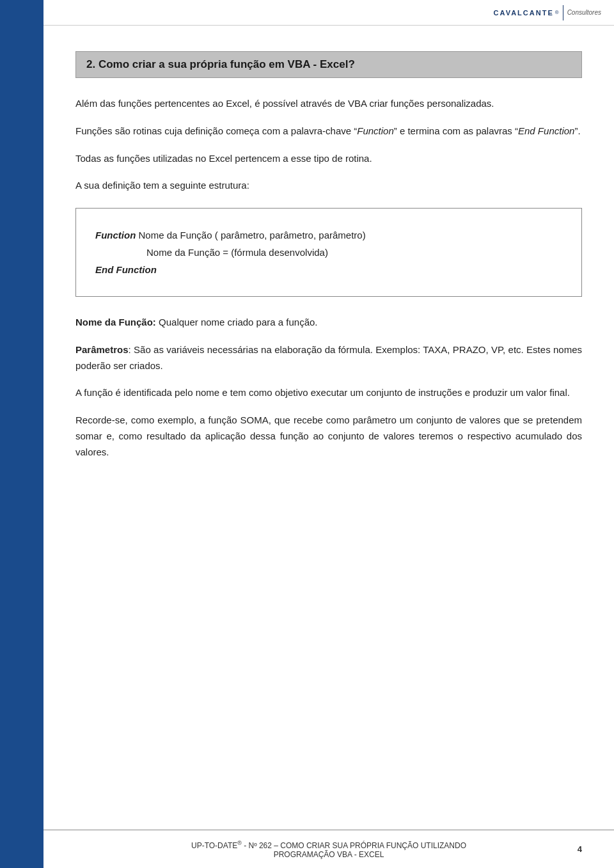  I want to click on footer-page-number: 4, so click(572, 849).